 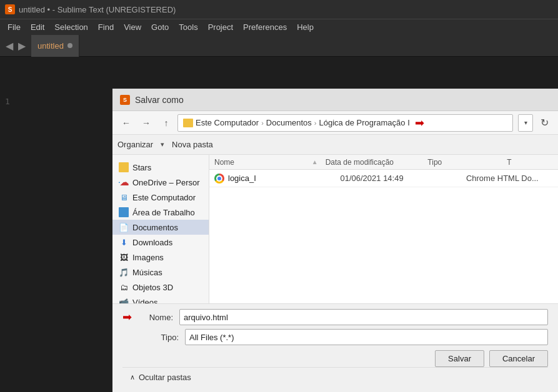 I want to click on nav-label-images: Imagens, so click(x=148, y=257).